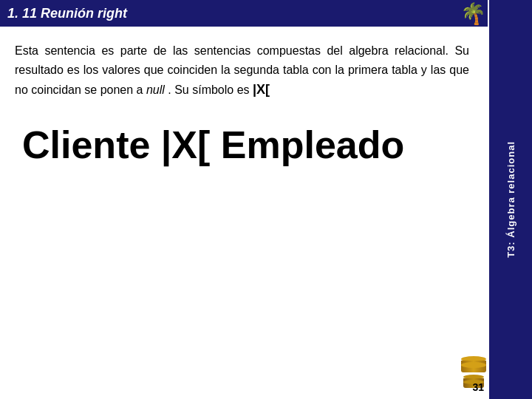 This screenshot has height=399, width=532. I want to click on banner-label: T3: Álgebra relacional, so click(511, 200).